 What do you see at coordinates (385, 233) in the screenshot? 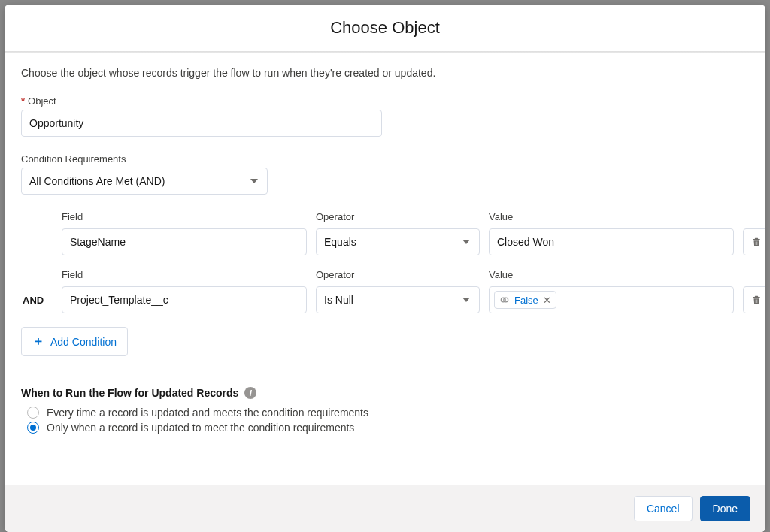
I see `condition-row-1: Field Operator Value StageName Equals Cl…` at bounding box center [385, 233].